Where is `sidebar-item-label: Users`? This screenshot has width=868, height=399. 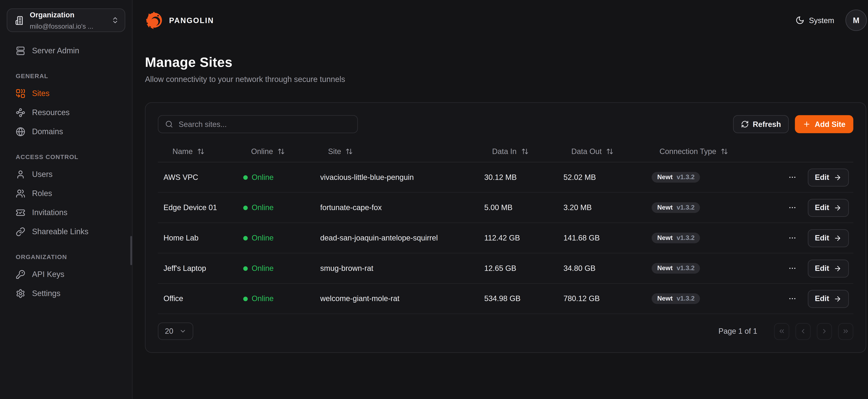
sidebar-item-label: Users is located at coordinates (42, 174).